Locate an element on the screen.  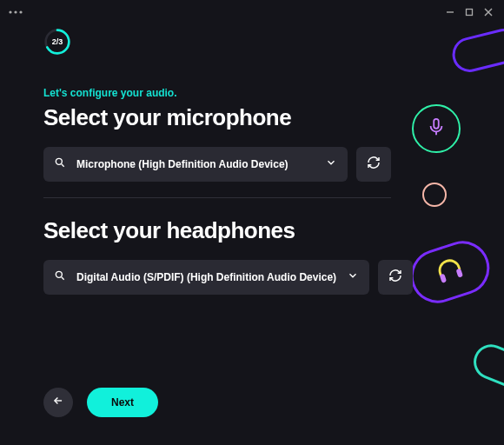
progress-label: 2/3 is located at coordinates (57, 42).